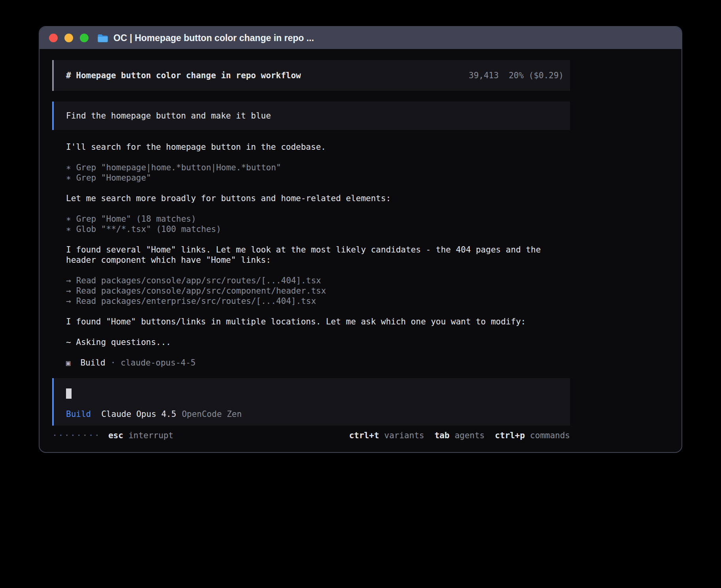 Image resolution: width=721 pixels, height=588 pixels. What do you see at coordinates (318, 178) in the screenshot?
I see `tool-call: ∗Grep "Homepage"` at bounding box center [318, 178].